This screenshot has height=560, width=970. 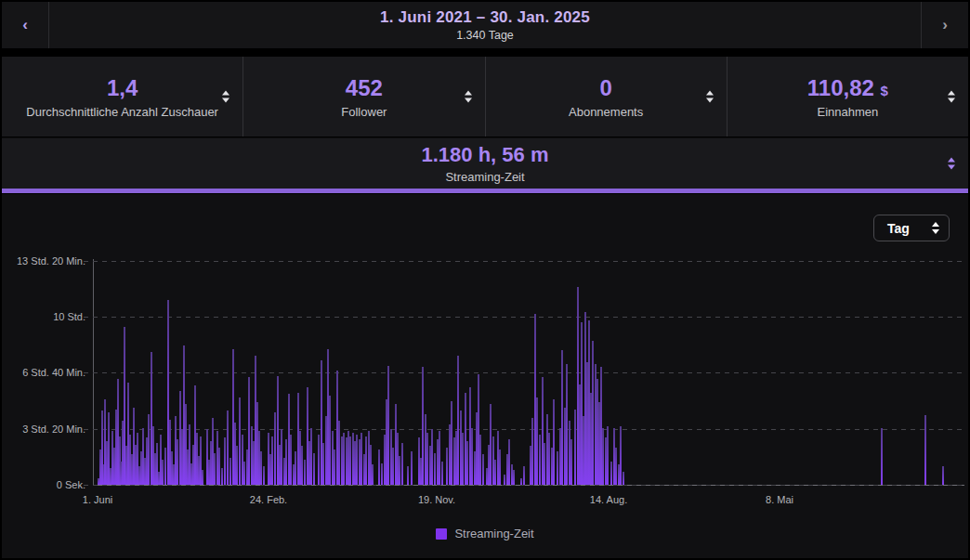 What do you see at coordinates (944, 25) in the screenshot?
I see `next-period-button: ›` at bounding box center [944, 25].